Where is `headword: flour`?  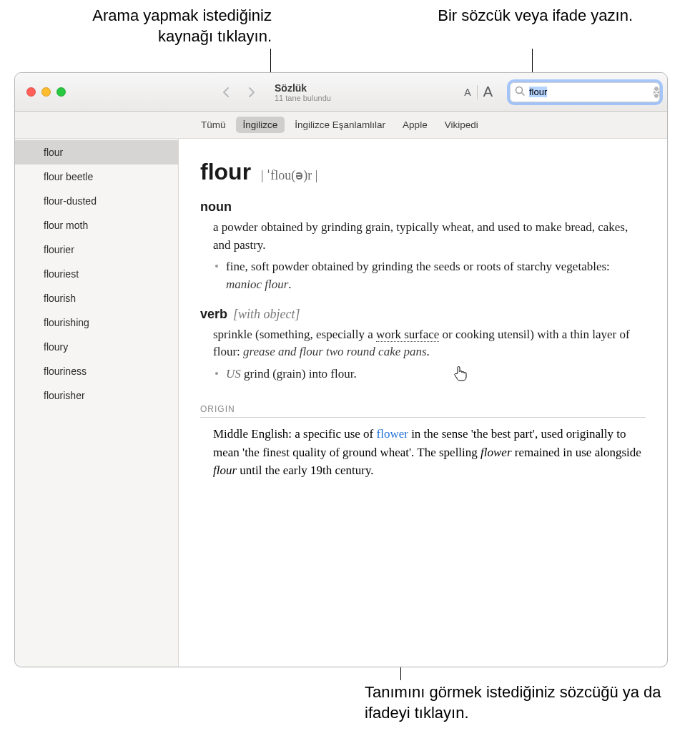
headword: flour is located at coordinates (226, 172).